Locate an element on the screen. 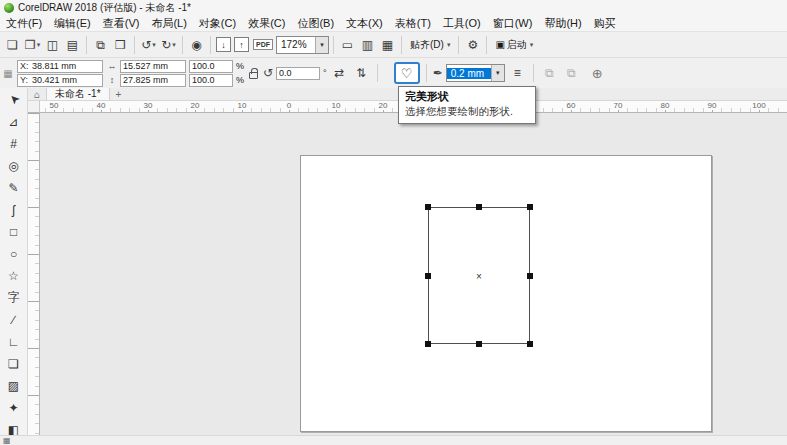  redo-button: ↻▾ is located at coordinates (168, 45).